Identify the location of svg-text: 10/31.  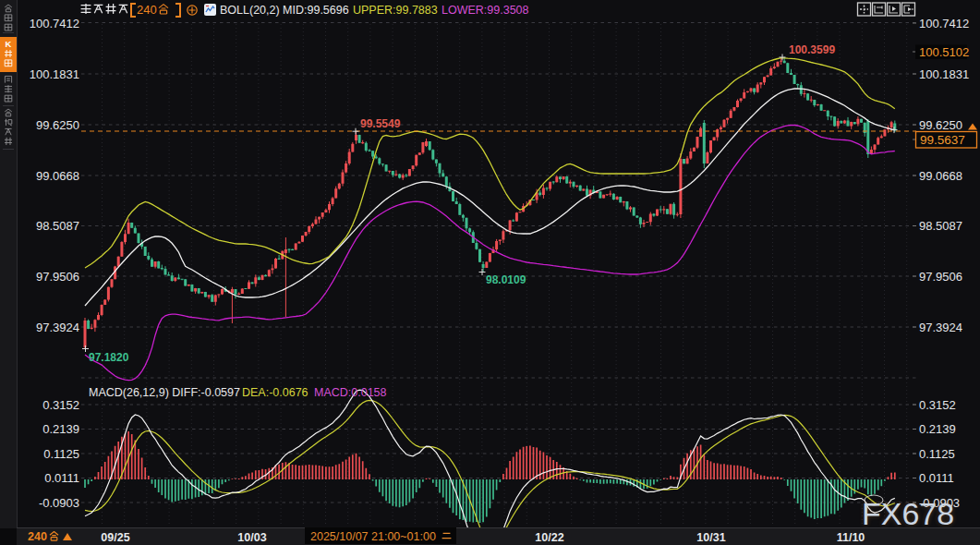
(711, 538).